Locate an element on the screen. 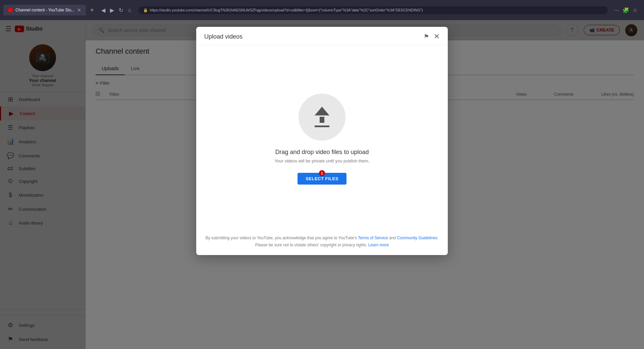  tab-close-button: ✕ is located at coordinates (79, 10).